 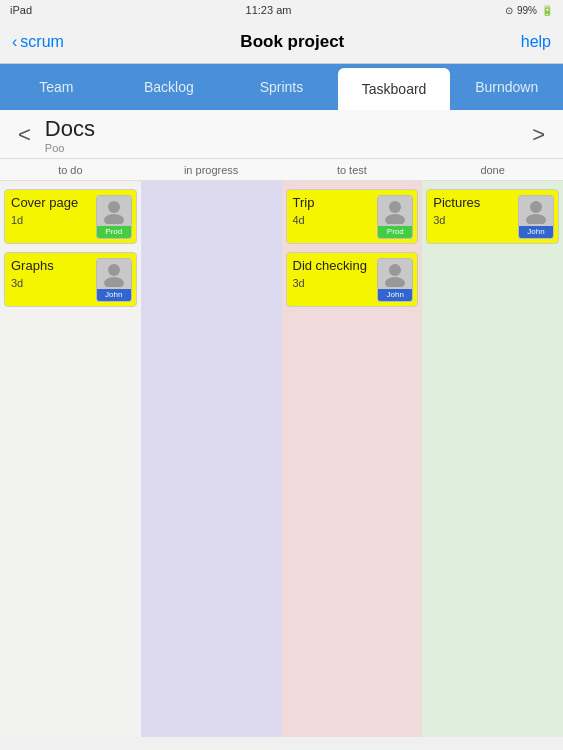 I want to click on back-label: scrum, so click(x=42, y=42).